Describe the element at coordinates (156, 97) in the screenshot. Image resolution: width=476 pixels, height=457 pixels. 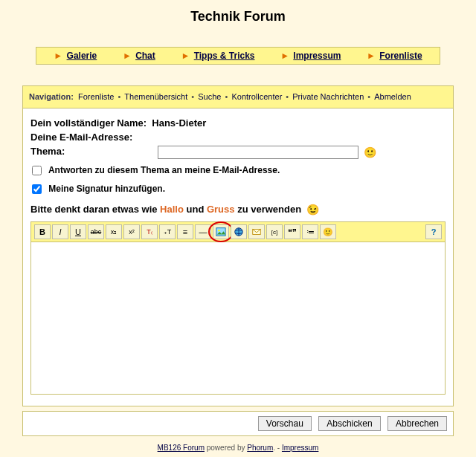
I see `navlink-themenuebersicht: Themenübersicht` at that location.